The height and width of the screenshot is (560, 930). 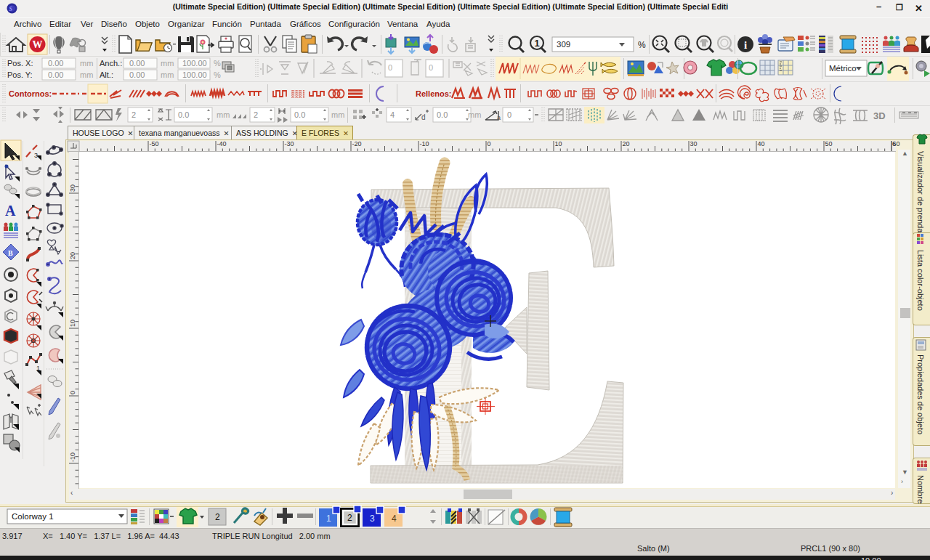 I want to click on svg-text: -30, so click(x=289, y=144).